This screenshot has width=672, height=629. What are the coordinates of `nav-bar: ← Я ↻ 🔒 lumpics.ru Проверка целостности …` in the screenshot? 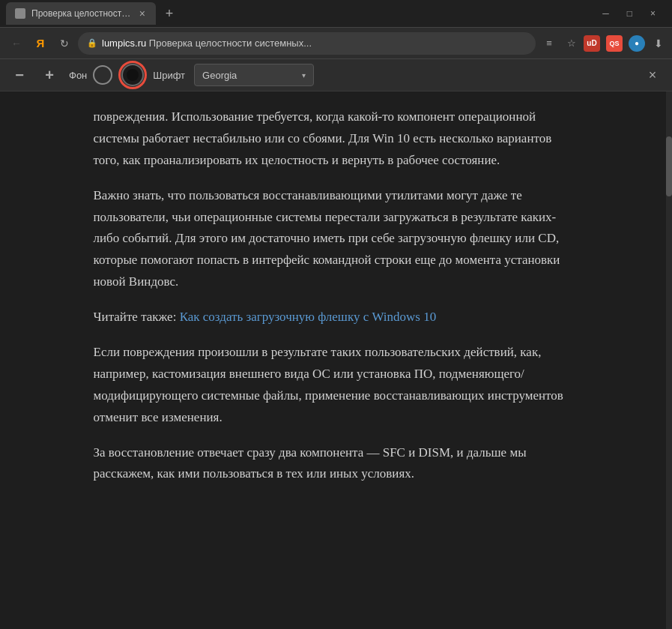 It's located at (336, 43).